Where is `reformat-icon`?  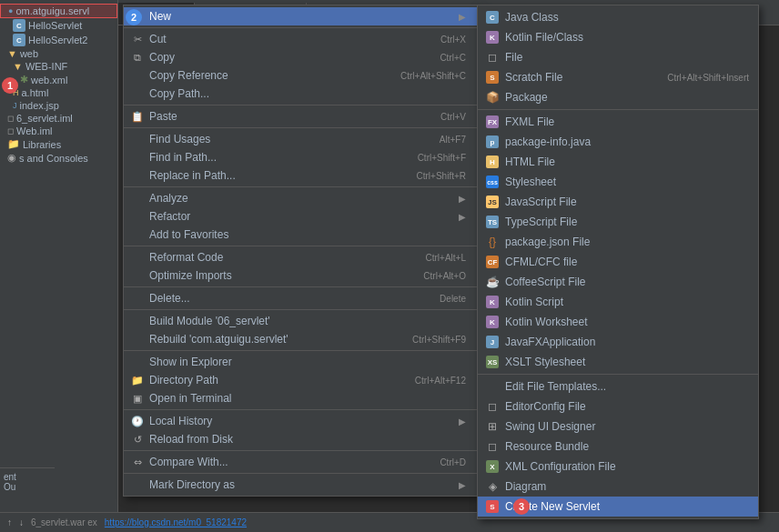 reformat-icon is located at coordinates (137, 257).